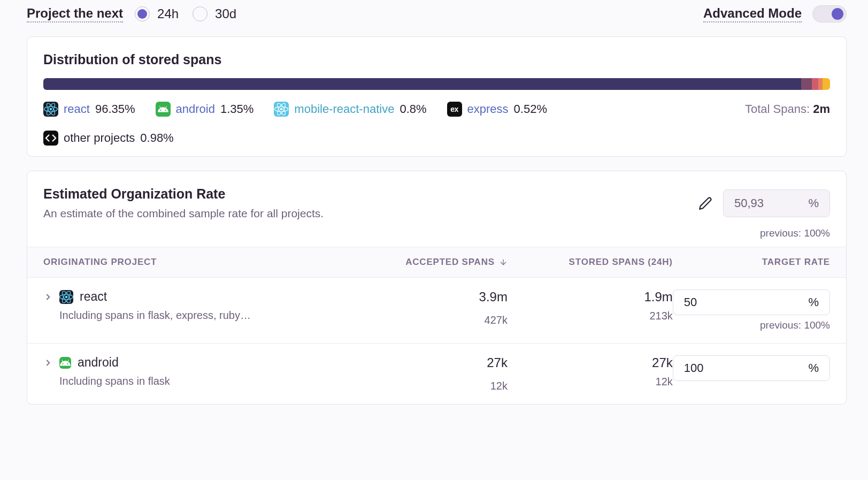  Describe the element at coordinates (590, 262) in the screenshot. I see `th-stored: STORED SPANS (24H)` at that location.